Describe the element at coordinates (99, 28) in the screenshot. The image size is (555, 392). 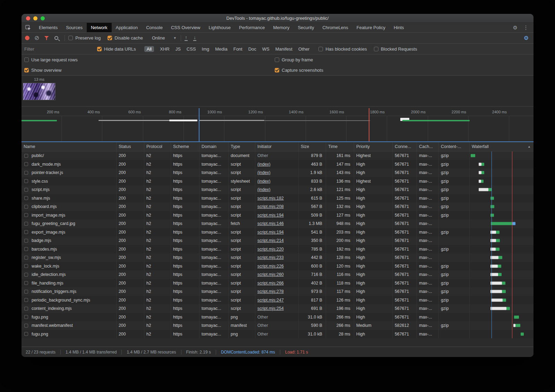
I see `tab-network: Network` at that location.